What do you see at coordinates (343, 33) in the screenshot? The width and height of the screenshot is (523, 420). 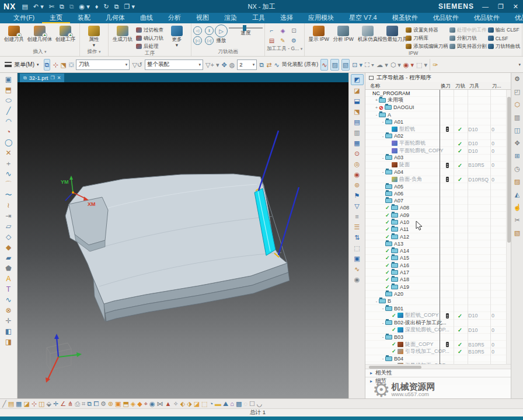 I see `ipw-big-1: 分析 IPW` at bounding box center [343, 33].